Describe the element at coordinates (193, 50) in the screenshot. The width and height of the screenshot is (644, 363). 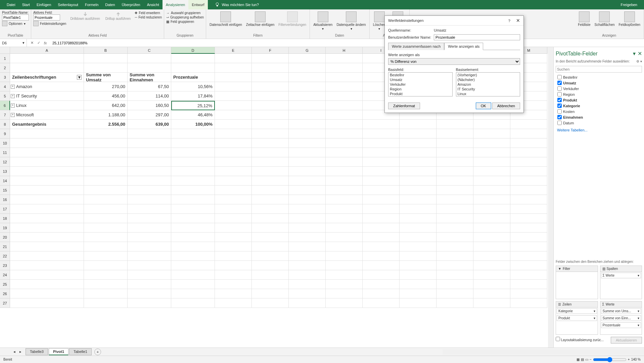
I see `column-header: D` at that location.